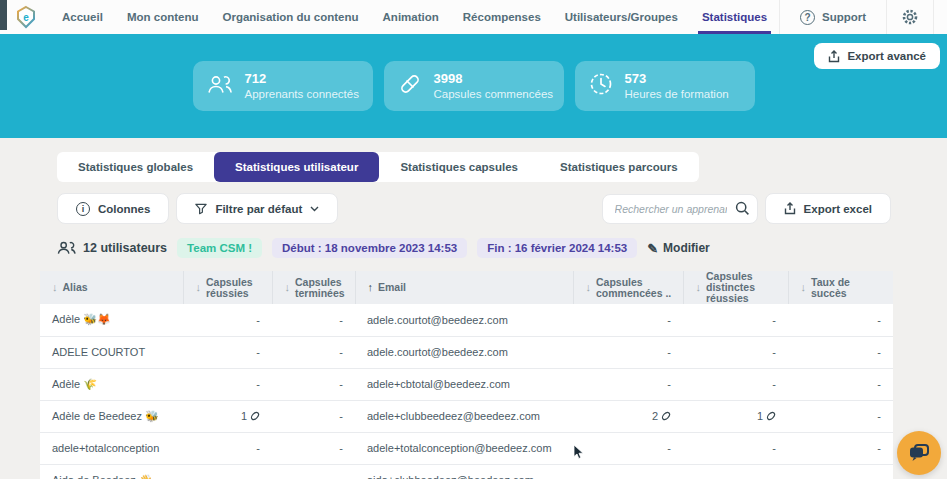  What do you see at coordinates (112, 352) in the screenshot?
I see `cell-alias: ADELE COURTOT` at bounding box center [112, 352].